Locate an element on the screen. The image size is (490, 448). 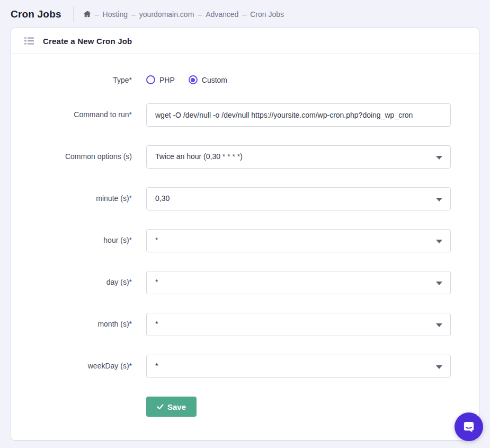
breadcrumb-item-domain: yourdomain.com is located at coordinates (167, 14).